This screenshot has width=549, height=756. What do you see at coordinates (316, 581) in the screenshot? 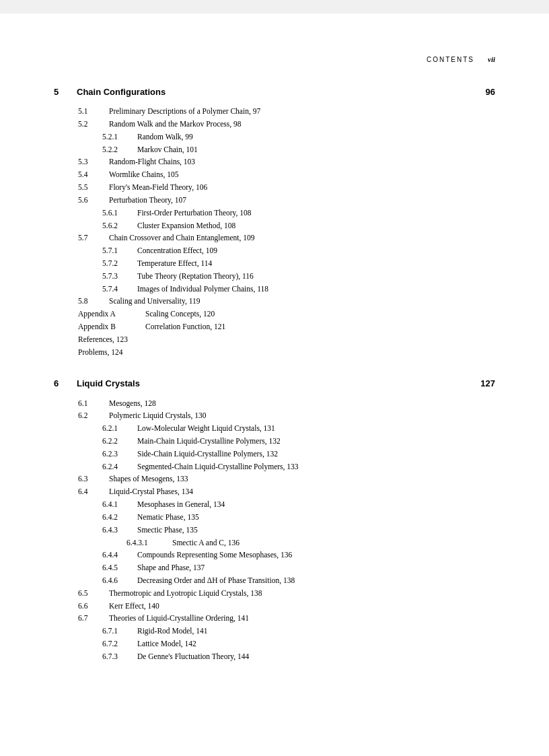
I see `entry-text: Decreasing Order and ΔH of Phase Transit…` at bounding box center [316, 581].